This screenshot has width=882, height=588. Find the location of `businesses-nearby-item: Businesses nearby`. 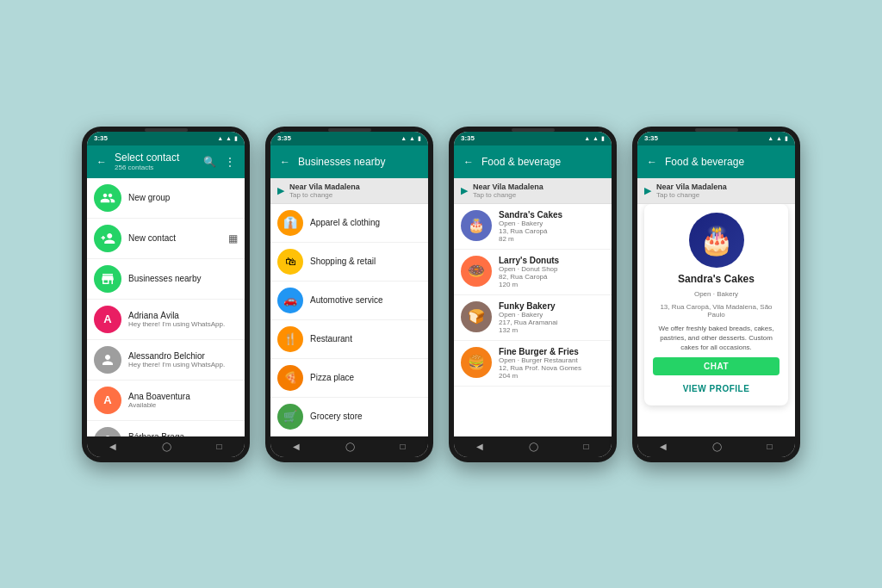

businesses-nearby-item: Businesses nearby is located at coordinates (165, 279).